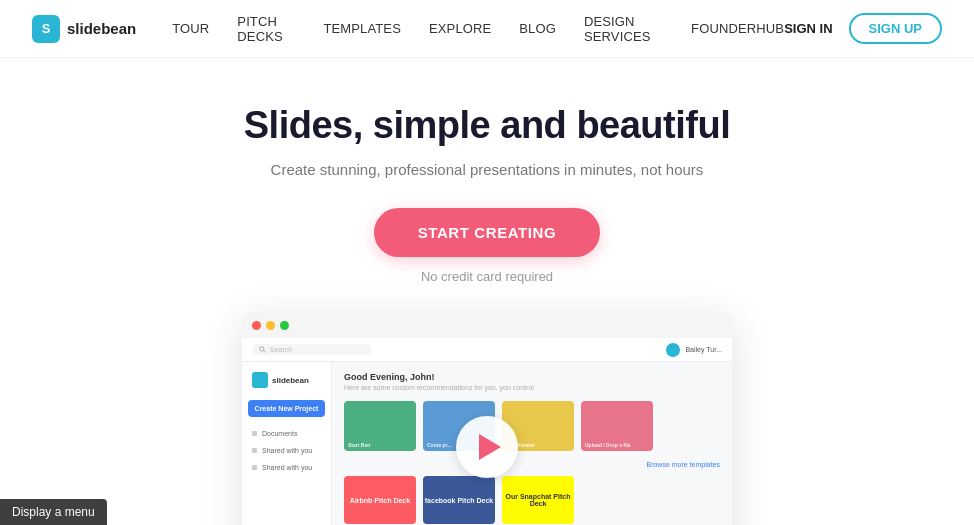 The height and width of the screenshot is (525, 974). Describe the element at coordinates (190, 28) in the screenshot. I see `nav-link-tour: TOUR` at that location.